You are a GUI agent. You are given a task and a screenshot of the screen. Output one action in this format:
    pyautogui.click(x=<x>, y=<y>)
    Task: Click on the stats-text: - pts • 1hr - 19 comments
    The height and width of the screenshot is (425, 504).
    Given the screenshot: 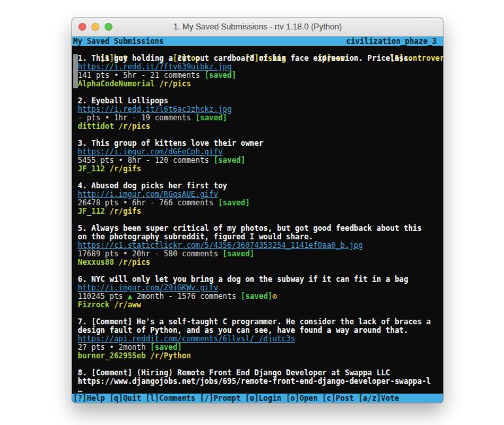 What is the action you would take?
    pyautogui.click(x=135, y=118)
    